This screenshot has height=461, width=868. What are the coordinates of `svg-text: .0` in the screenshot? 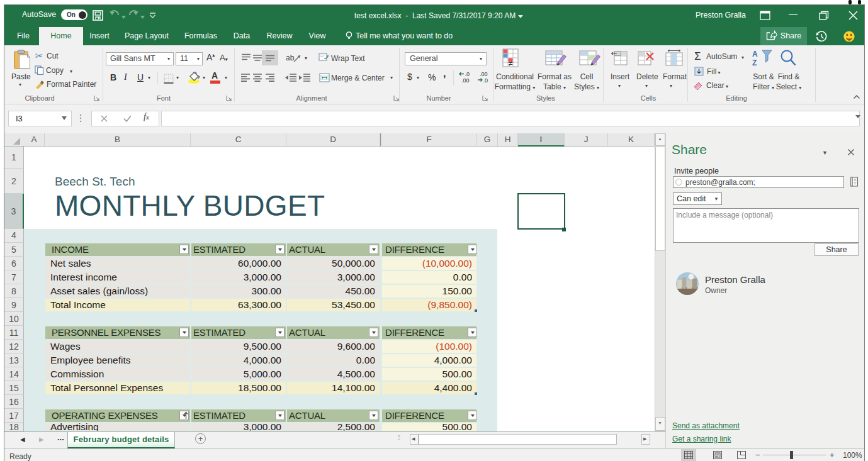 It's located at (468, 74).